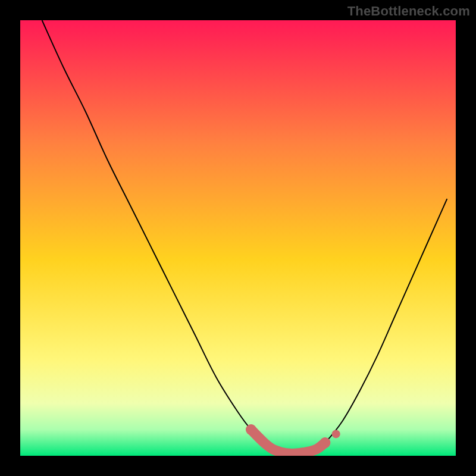  I want to click on watermark-text: TheBottleneck.com, so click(409, 11).